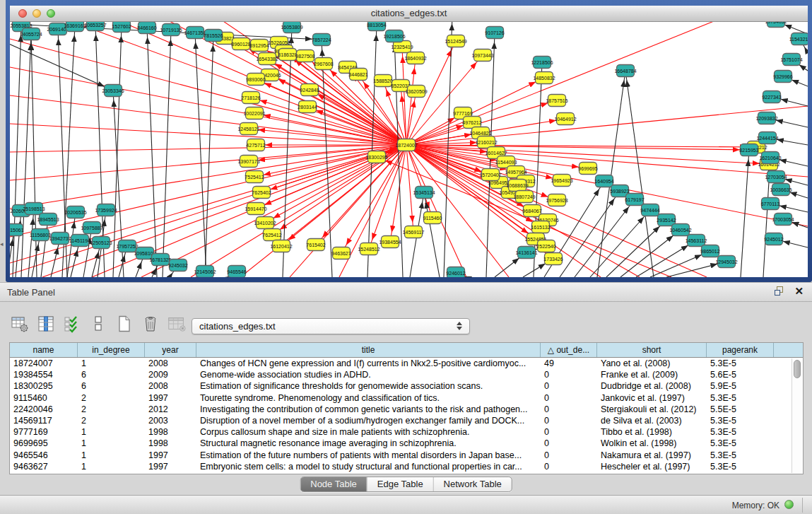 The height and width of the screenshot is (514, 812). What do you see at coordinates (383, 81) in the screenshot?
I see `graph-node: 1588520` at bounding box center [383, 81].